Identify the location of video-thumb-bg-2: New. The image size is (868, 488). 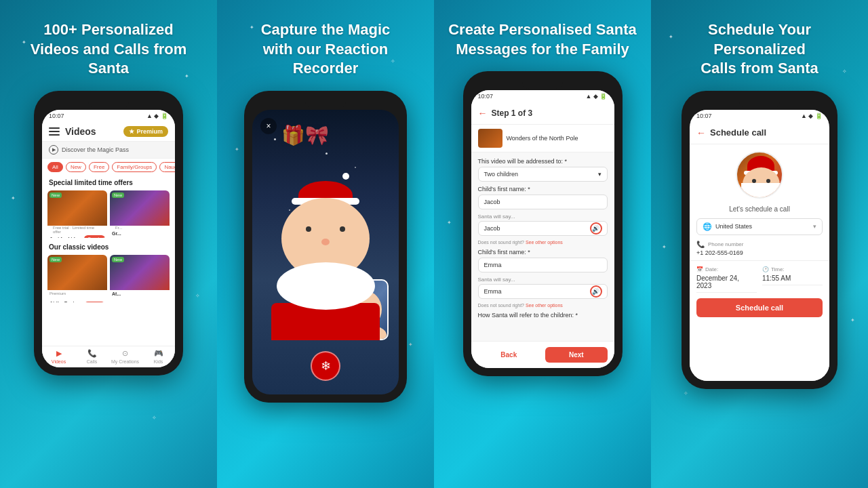
(140, 208).